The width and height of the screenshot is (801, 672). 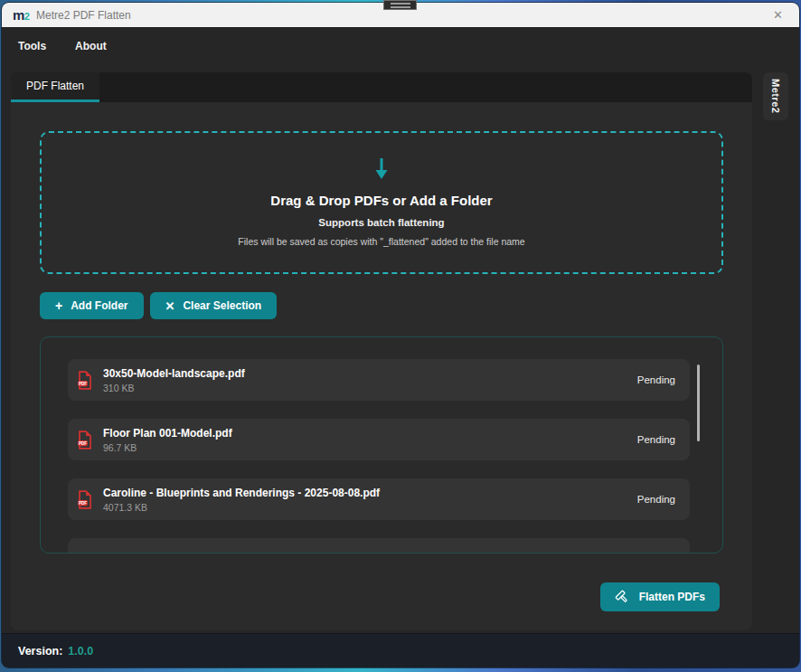 What do you see at coordinates (168, 433) in the screenshot?
I see `file-name: Floor Plan 001-Model.pdf` at bounding box center [168, 433].